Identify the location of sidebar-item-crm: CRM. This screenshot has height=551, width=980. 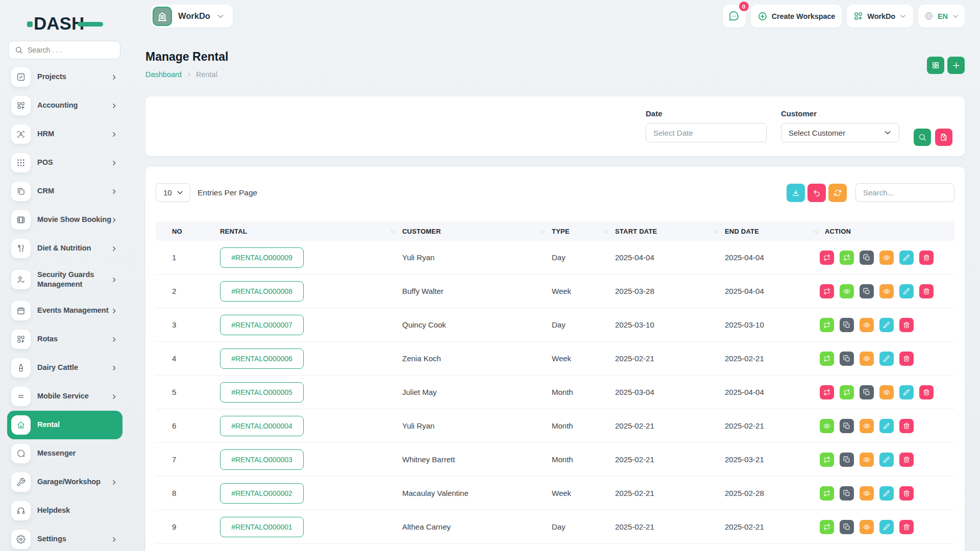
(65, 191).